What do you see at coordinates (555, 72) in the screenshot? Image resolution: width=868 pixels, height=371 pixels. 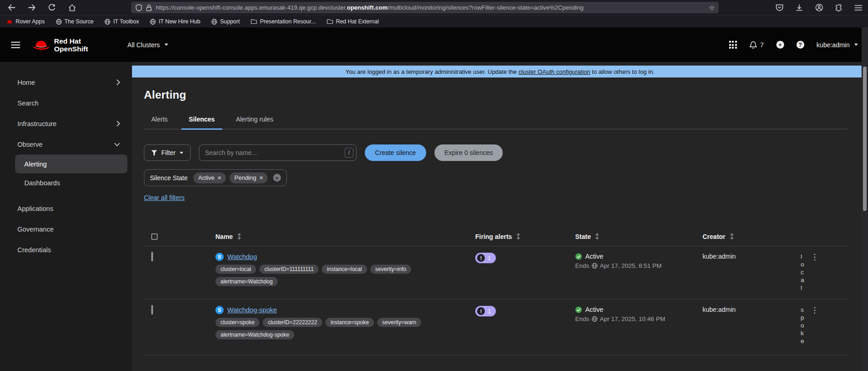 I see `oauth-config-link: cluster OAuth configuration` at bounding box center [555, 72].